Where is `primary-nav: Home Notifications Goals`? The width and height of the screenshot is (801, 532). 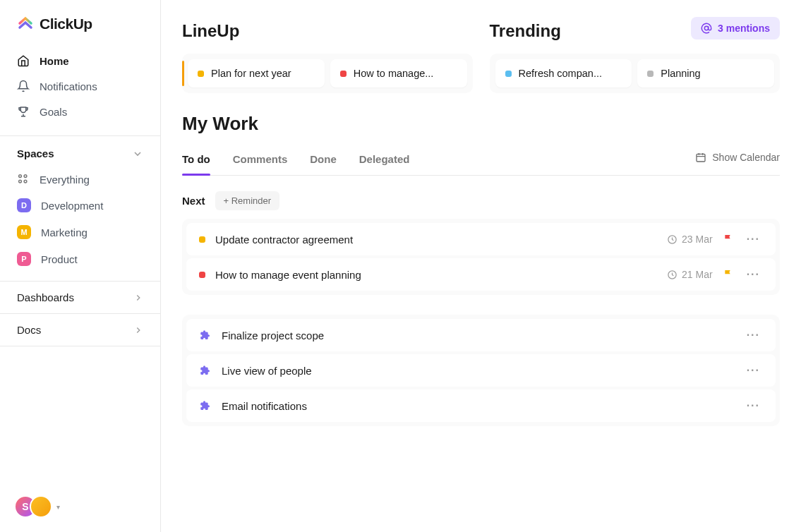 primary-nav: Home Notifications Goals is located at coordinates (80, 86).